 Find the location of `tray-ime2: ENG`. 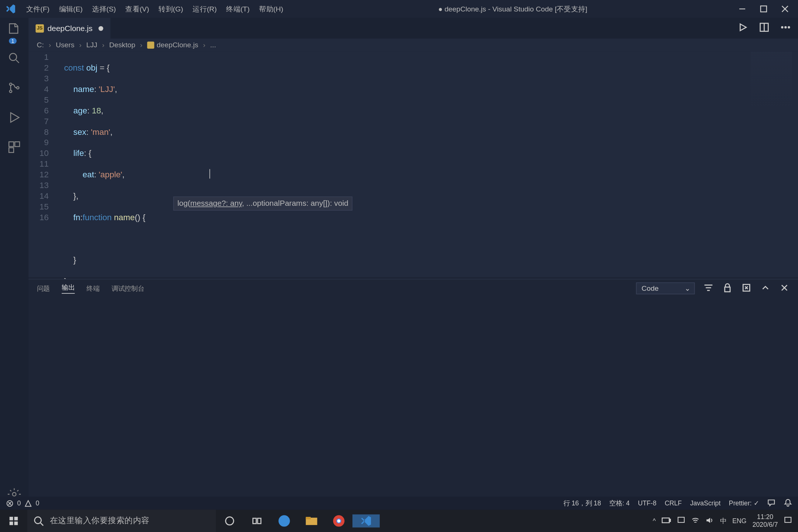

tray-ime2: ENG is located at coordinates (739, 521).